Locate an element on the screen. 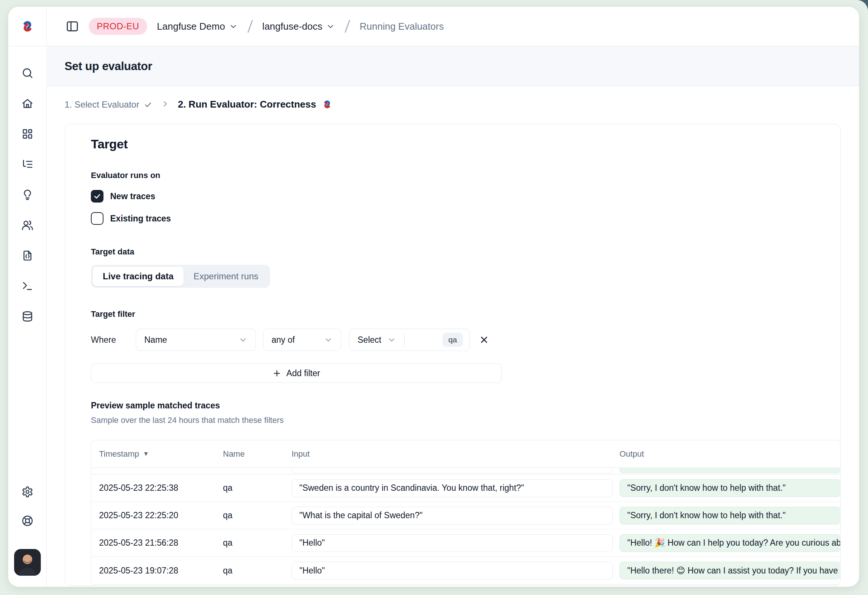 This screenshot has width=868, height=595. tracing-tree-icon is located at coordinates (28, 164).